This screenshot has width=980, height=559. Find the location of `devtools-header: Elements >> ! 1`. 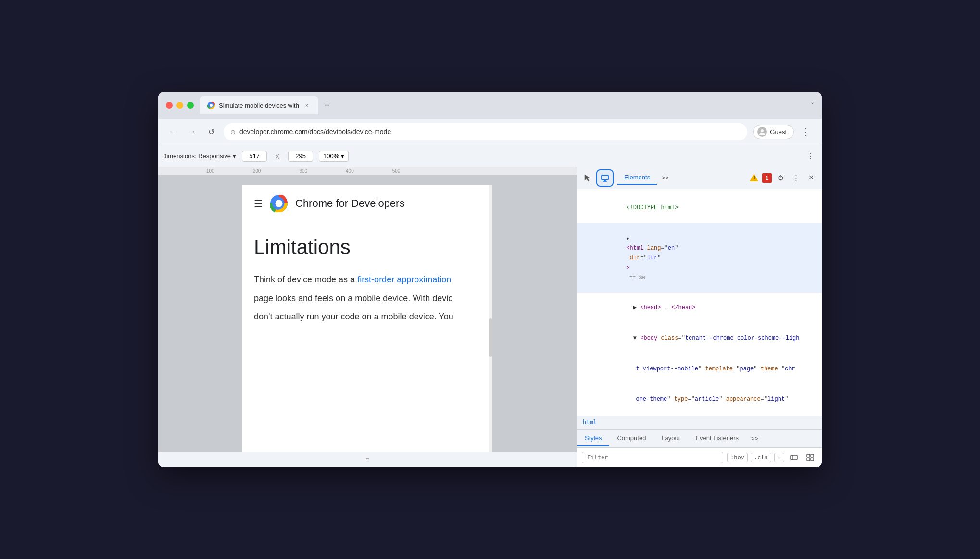

devtools-header: Elements >> ! 1 is located at coordinates (699, 178).